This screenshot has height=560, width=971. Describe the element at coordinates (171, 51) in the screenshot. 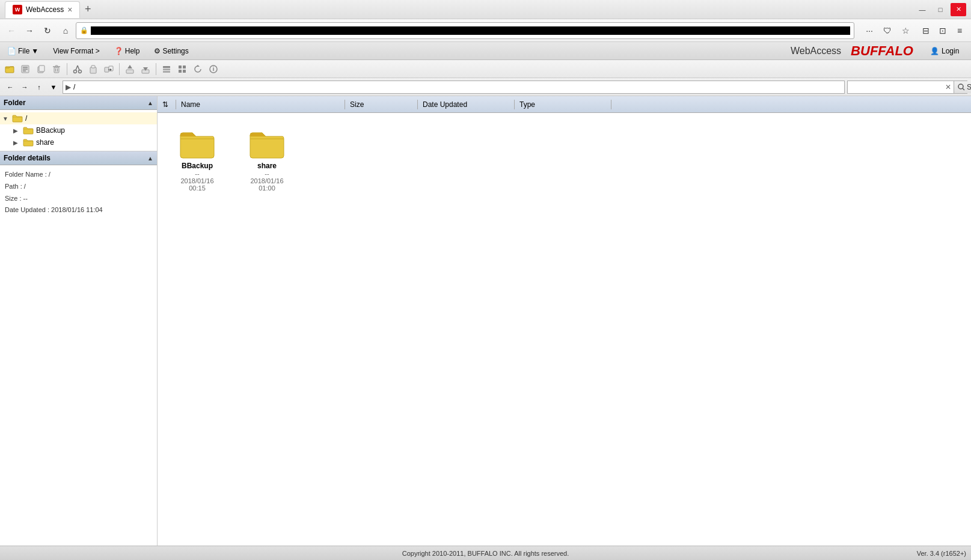

I see `settings-menu: ⚙ Settings` at that location.